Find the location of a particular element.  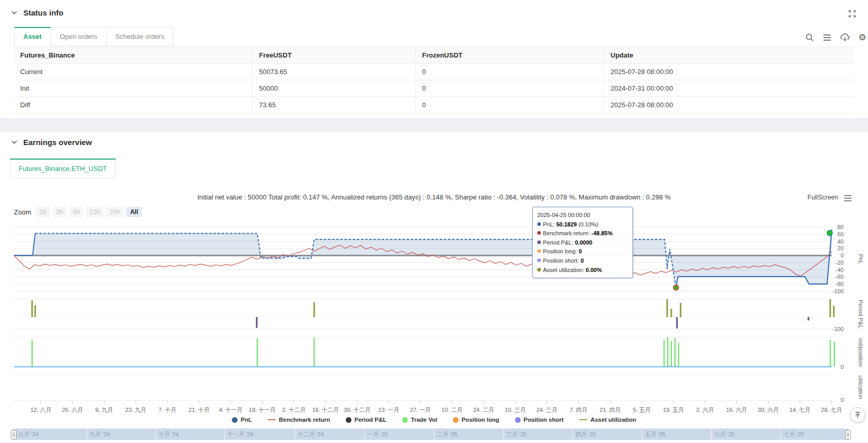

svg-text: 10. 二月 is located at coordinates (452, 410).